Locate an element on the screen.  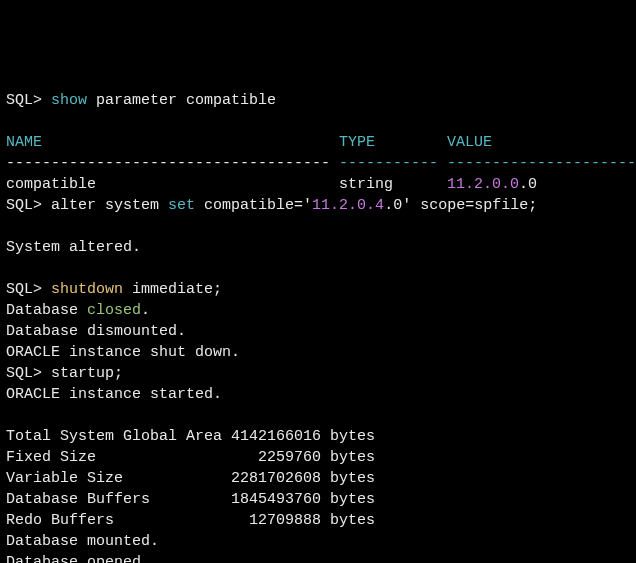
status-line: ORACLE instance started. is located at coordinates (114, 394).